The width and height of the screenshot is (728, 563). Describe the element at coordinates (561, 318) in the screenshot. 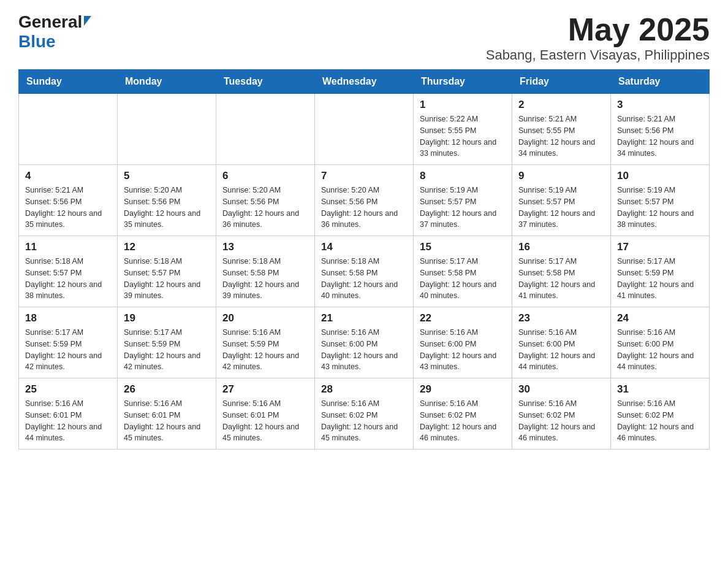

I see `cell-day-number: 23` at that location.